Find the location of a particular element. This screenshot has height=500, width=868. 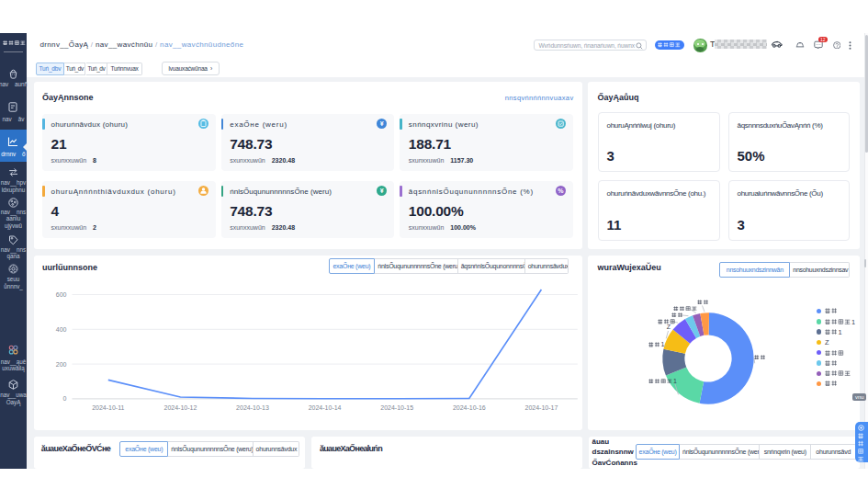

svg-text: 2024-10-13 is located at coordinates (253, 406).